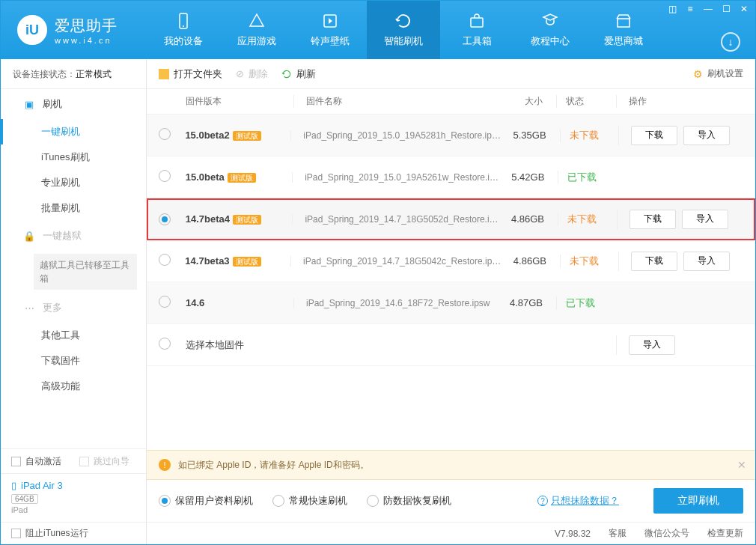 The width and height of the screenshot is (756, 545). What do you see at coordinates (451, 102) in the screenshot?
I see `table-header: 固件版本 固件名称 大小 状态 操作` at bounding box center [451, 102].